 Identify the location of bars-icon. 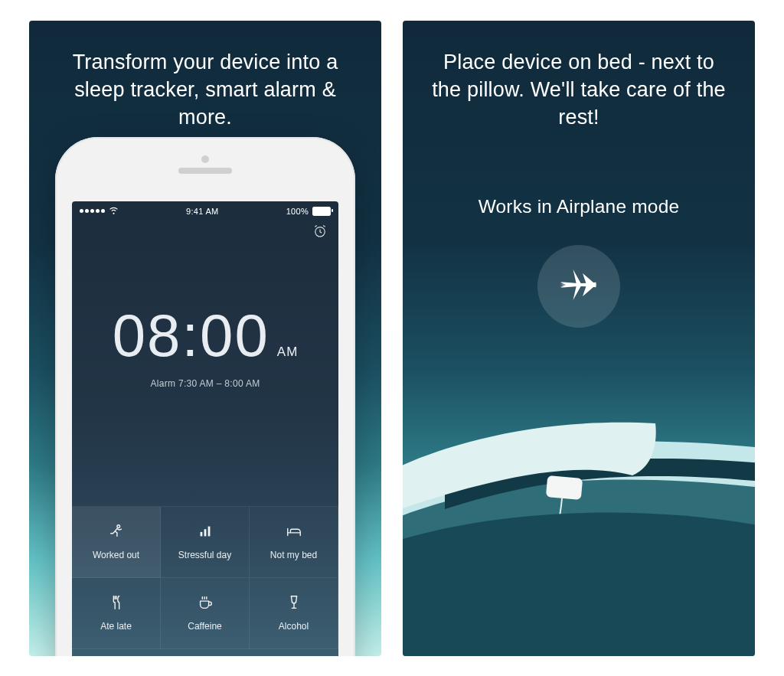
(205, 533).